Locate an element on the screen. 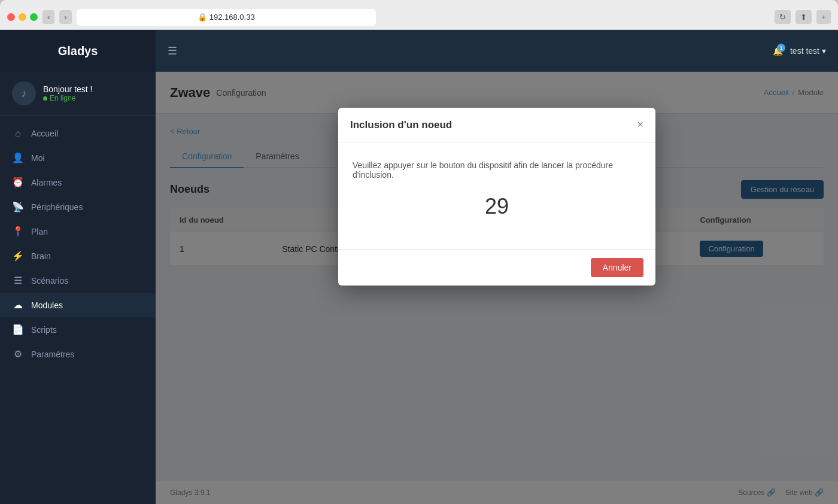 The height and width of the screenshot is (504, 838). modal-text: Veuillez appuyer sur le bouton du dispos… is located at coordinates (497, 170).